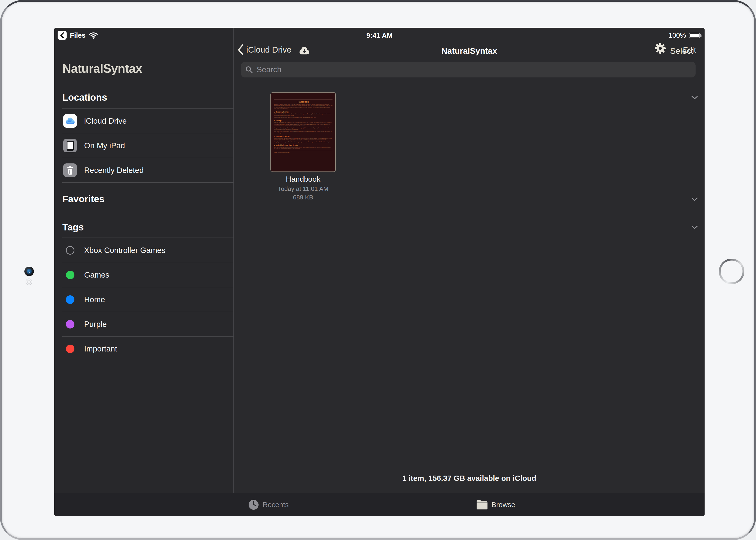  I want to click on status-bar-right: 100%, so click(684, 35).